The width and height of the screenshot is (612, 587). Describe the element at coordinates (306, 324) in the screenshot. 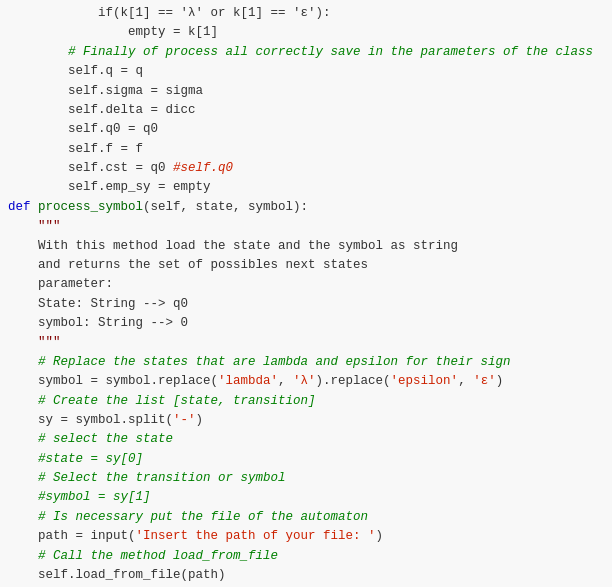

I see `code-line: symbol: String --> 0` at that location.